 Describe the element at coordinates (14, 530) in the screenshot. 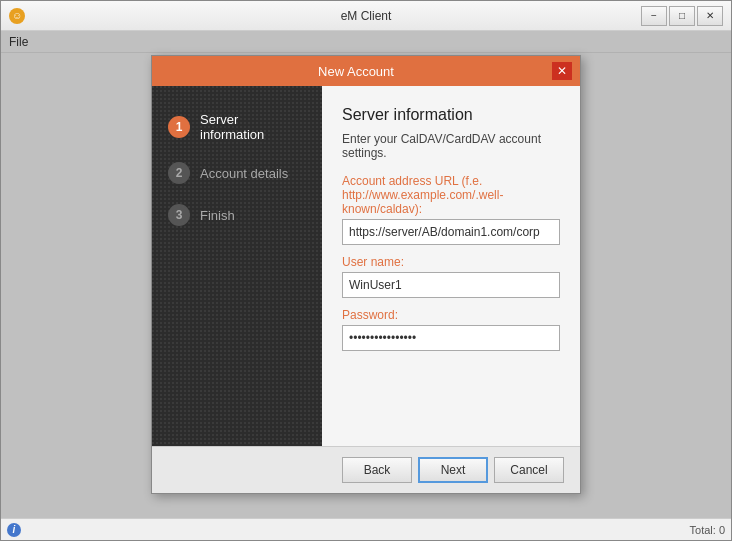

I see `status-left: i` at that location.